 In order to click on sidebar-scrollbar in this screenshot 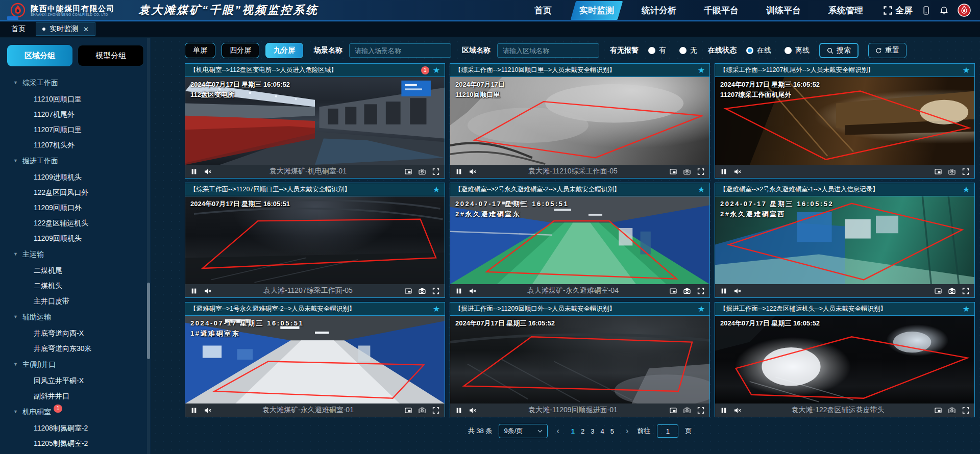, I will do `click(149, 246)`.